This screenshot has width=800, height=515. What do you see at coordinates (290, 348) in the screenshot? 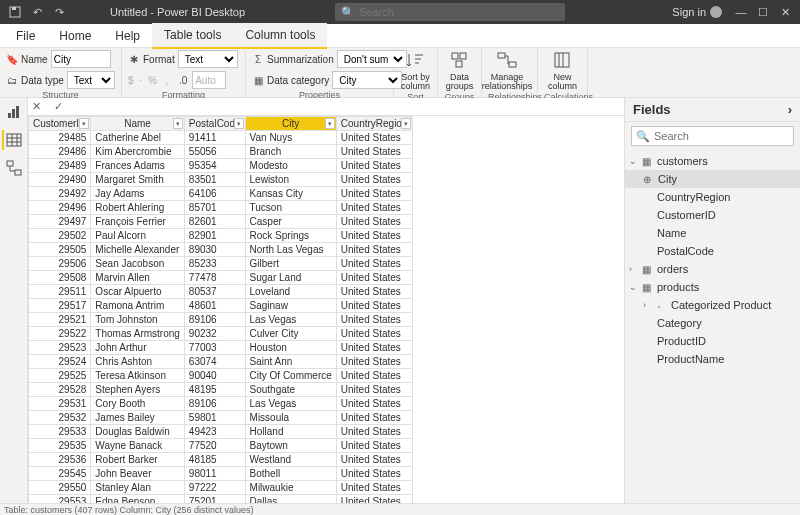
I see `cell: Houston` at bounding box center [290, 348].